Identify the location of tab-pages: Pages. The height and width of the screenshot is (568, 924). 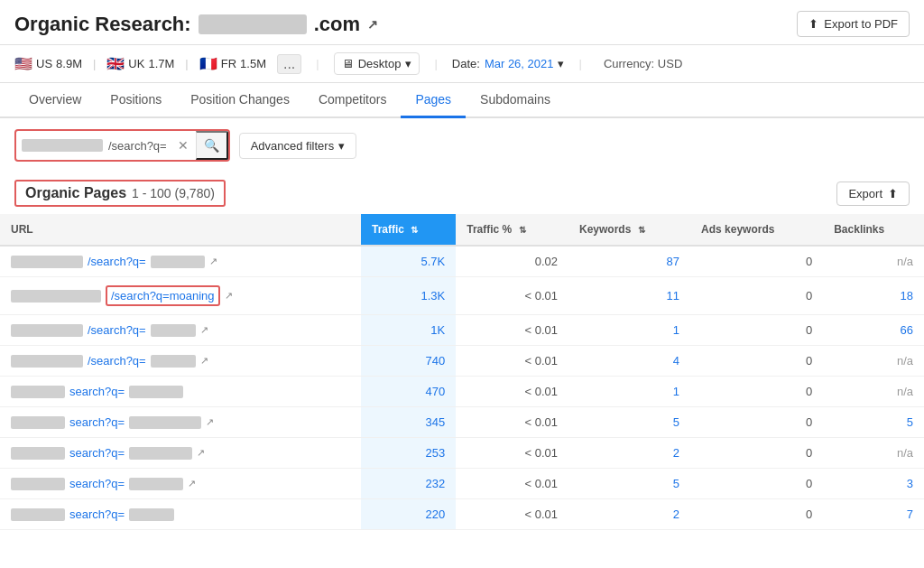
(433, 101).